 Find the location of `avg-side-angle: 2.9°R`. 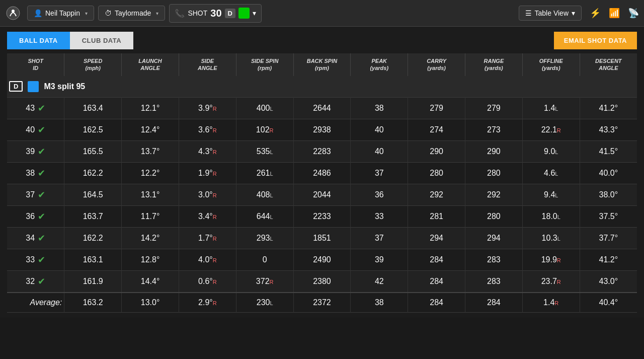

avg-side-angle: 2.9°R is located at coordinates (207, 303).